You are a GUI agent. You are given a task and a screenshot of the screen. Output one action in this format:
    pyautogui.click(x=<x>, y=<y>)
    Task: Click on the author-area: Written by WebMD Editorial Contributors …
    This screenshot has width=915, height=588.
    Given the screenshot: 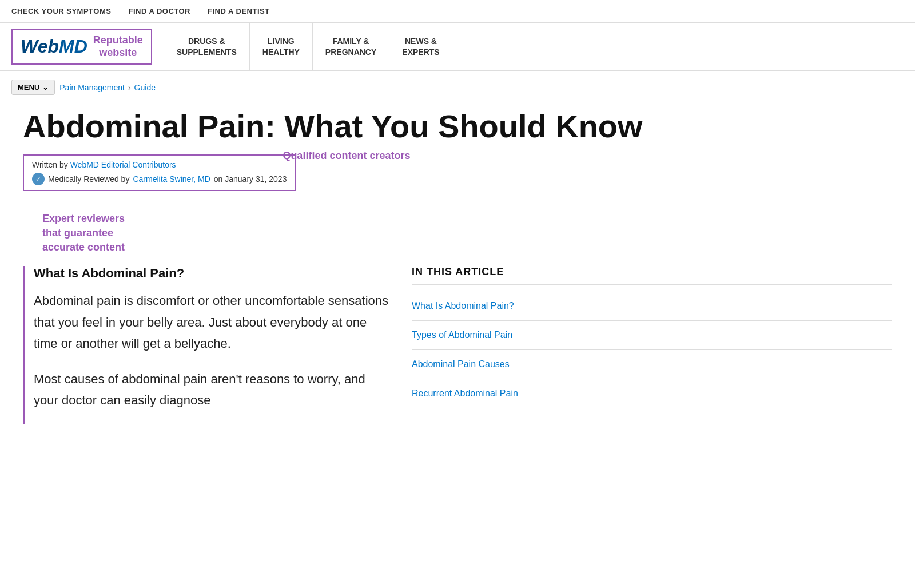 What is the action you would take?
    pyautogui.click(x=159, y=173)
    